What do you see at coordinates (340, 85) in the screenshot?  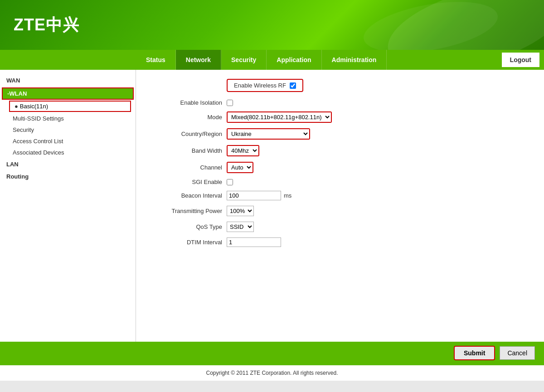 I see `enable-wireless-rf-row: Enable Wireless RF` at bounding box center [340, 85].